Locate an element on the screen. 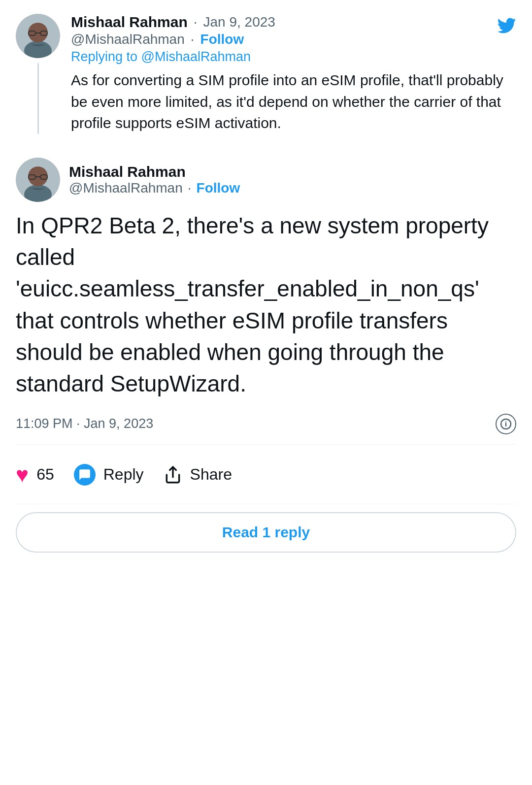 The height and width of the screenshot is (785, 532). share-label: Share is located at coordinates (211, 475).